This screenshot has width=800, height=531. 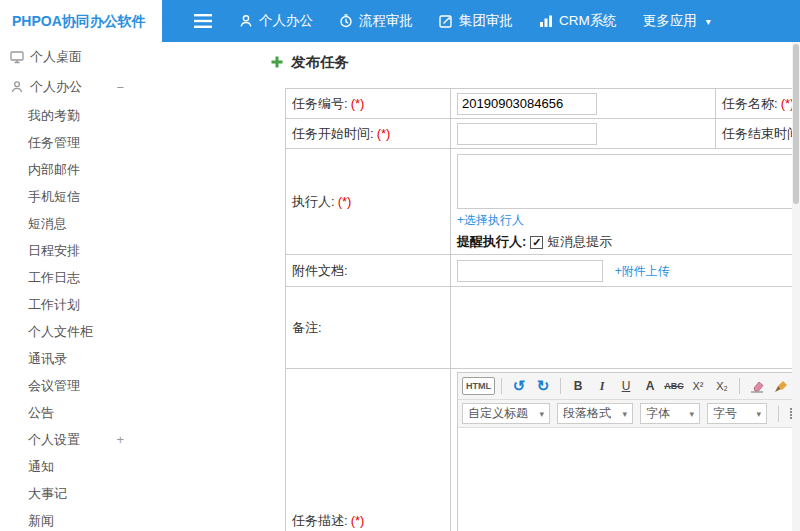 What do you see at coordinates (120, 88) in the screenshot?
I see `collapse-minus-icon: −` at bounding box center [120, 88].